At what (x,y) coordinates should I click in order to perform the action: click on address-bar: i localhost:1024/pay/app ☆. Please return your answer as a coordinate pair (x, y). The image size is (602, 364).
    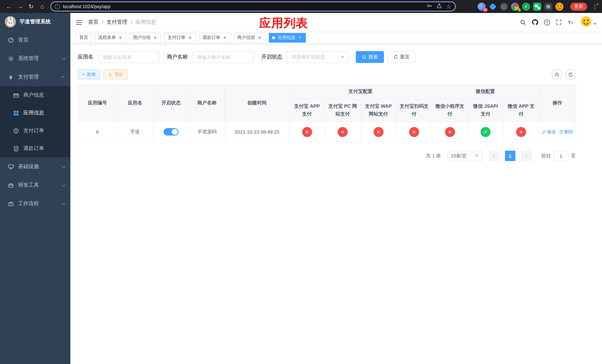
    Looking at the image, I should click on (253, 6).